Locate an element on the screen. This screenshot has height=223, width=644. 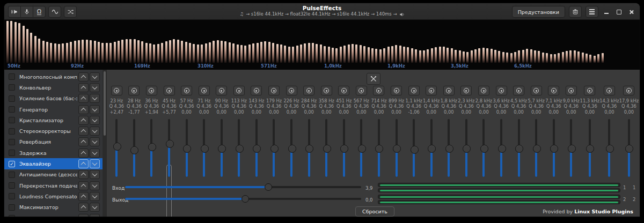
sidebar-item: Многополосный компрессор is located at coordinates (54, 77).